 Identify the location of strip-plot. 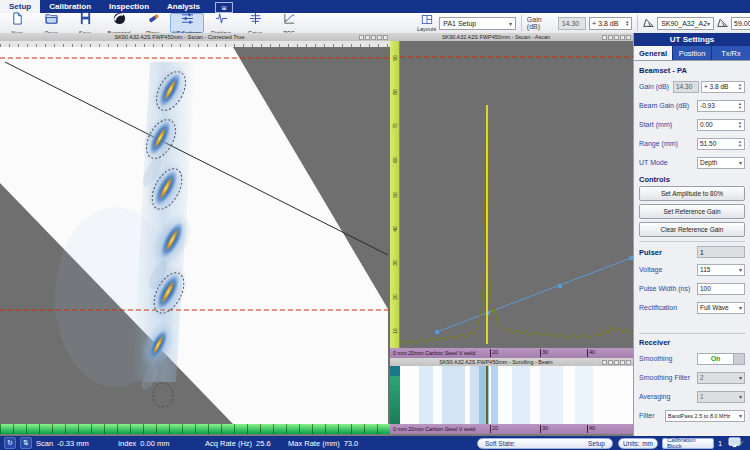
(516, 395).